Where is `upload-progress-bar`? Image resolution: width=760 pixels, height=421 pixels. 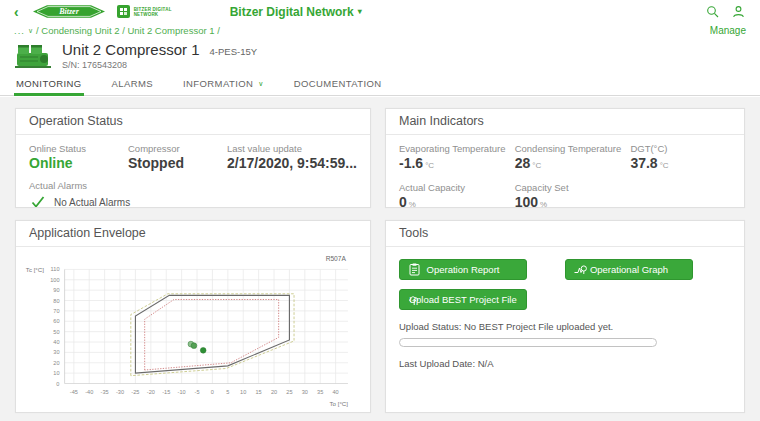
upload-progress-bar is located at coordinates (528, 342).